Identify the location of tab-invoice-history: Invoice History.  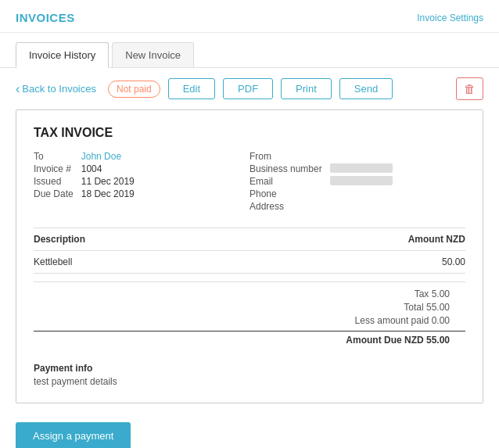
(63, 55).